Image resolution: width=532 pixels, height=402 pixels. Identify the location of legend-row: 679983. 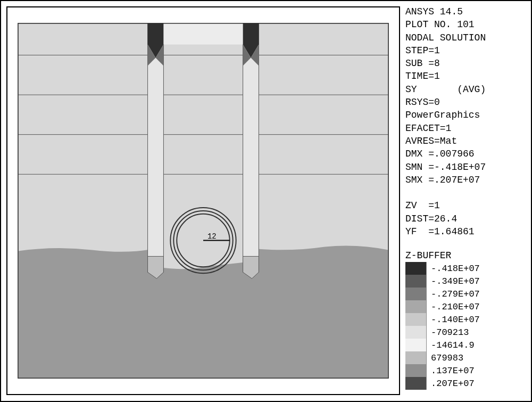
(467, 358).